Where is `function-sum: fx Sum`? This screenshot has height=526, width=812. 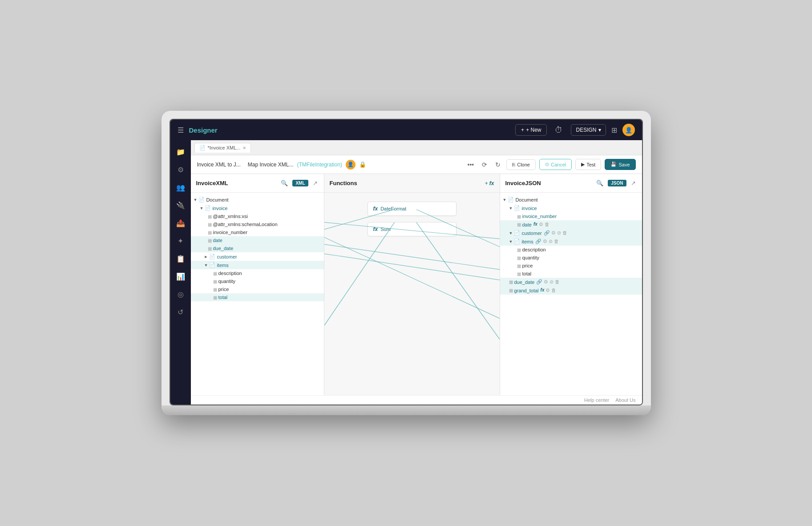 function-sum: fx Sum is located at coordinates (412, 229).